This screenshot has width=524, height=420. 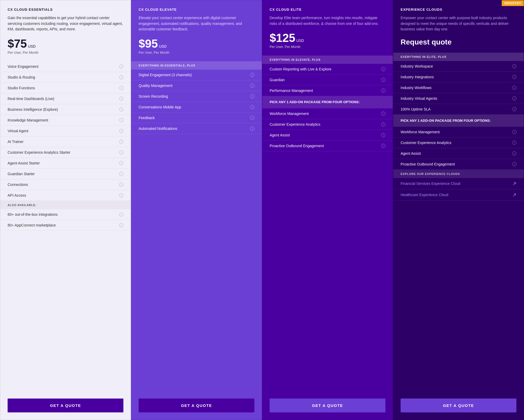 What do you see at coordinates (18, 131) in the screenshot?
I see `feature-label: Virtual Agent` at bounding box center [18, 131].